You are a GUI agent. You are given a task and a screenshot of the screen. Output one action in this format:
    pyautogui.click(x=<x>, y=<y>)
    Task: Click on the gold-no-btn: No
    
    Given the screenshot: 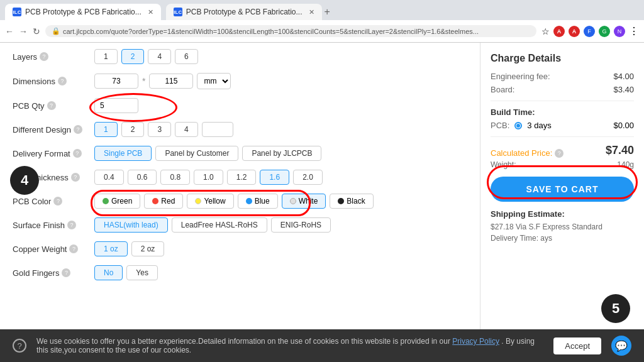 What is the action you would take?
    pyautogui.click(x=108, y=273)
    